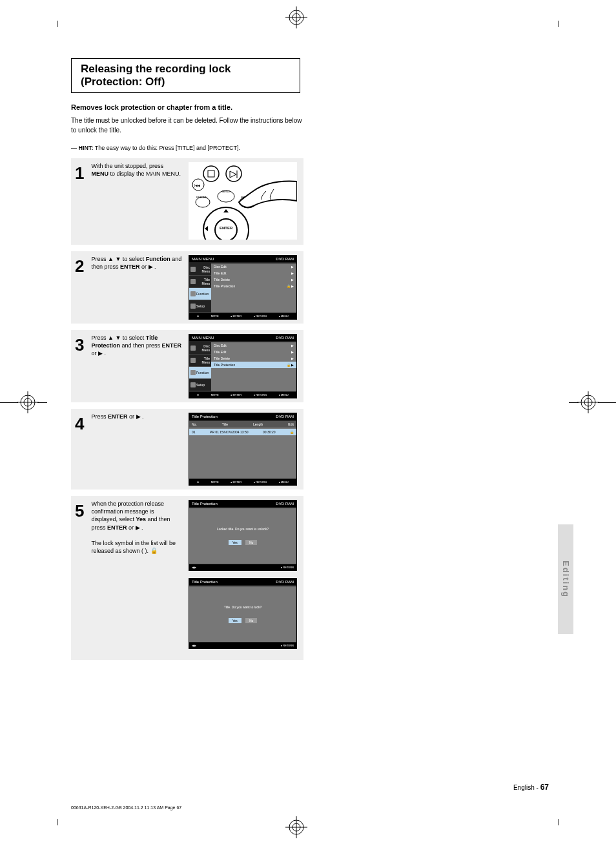 This screenshot has height=846, width=616. What do you see at coordinates (243, 366) in the screenshot?
I see `onscreen-menu-step3: MAIN MENUDVD RAM Disc Menu Title Menu Fu…` at bounding box center [243, 366].